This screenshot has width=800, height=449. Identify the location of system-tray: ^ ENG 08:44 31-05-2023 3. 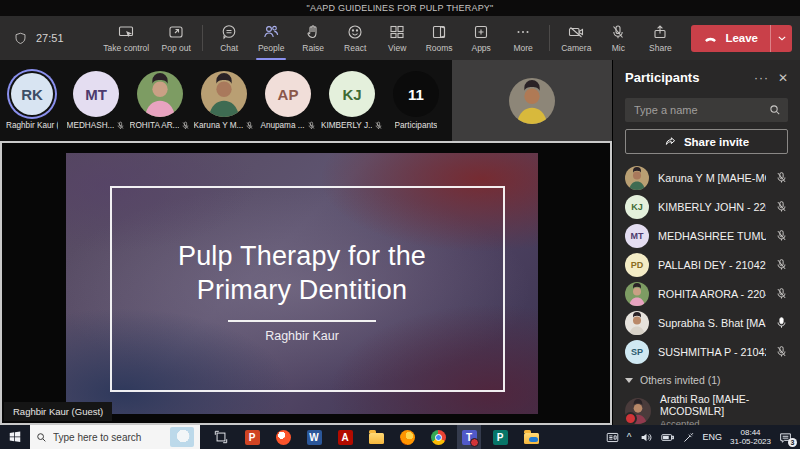
(703, 437).